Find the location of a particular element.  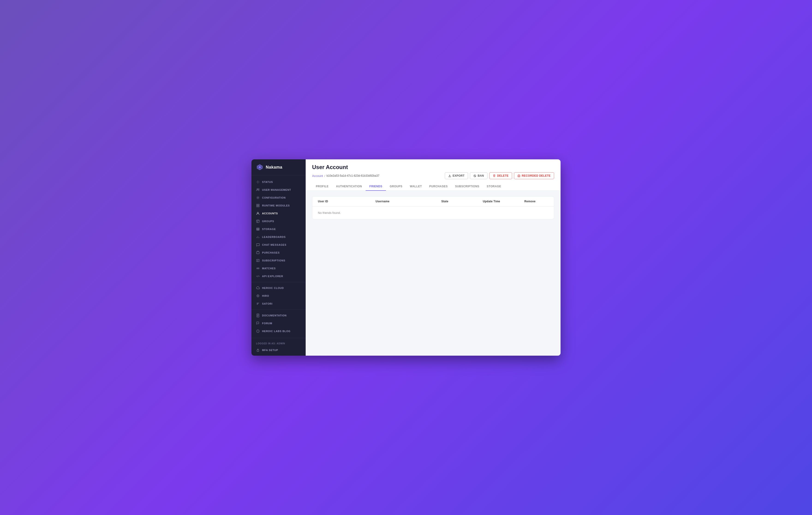

sidebar-item-api-explorer: API EXPLORER is located at coordinates (279, 276).